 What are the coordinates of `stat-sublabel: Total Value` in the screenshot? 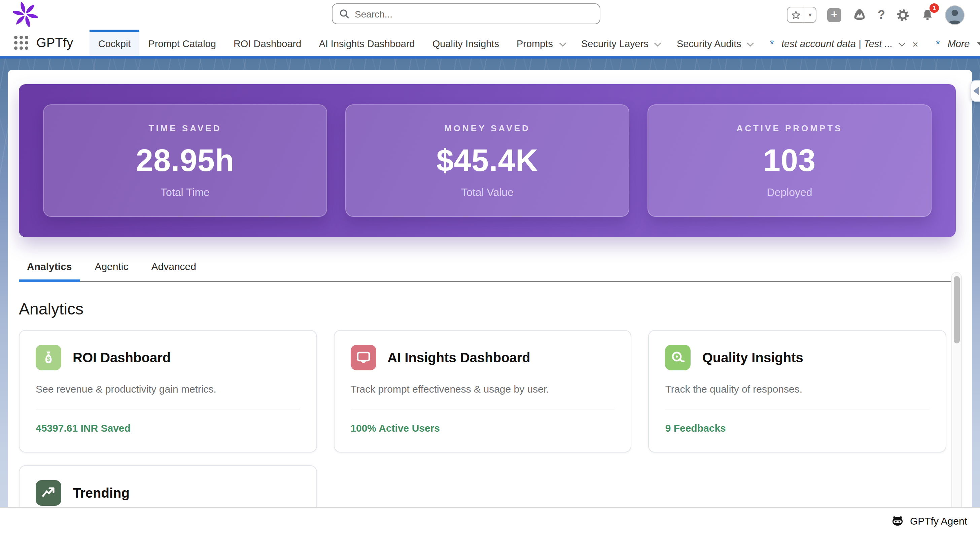 It's located at (487, 192).